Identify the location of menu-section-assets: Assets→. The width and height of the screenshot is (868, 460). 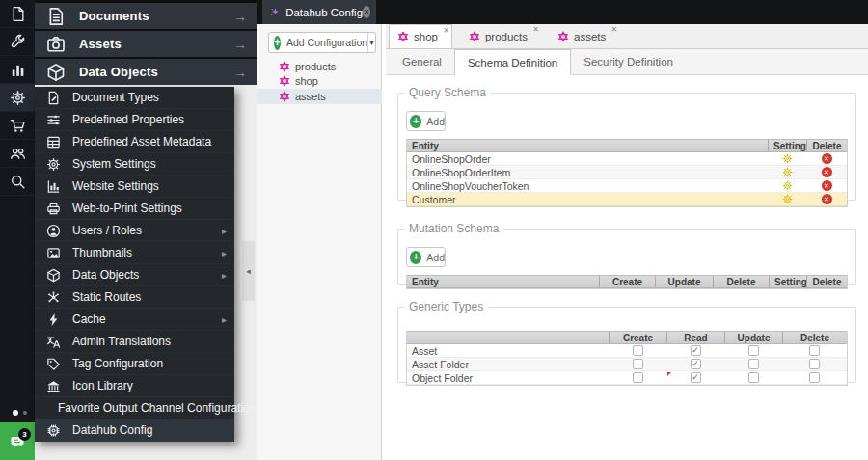
(146, 44).